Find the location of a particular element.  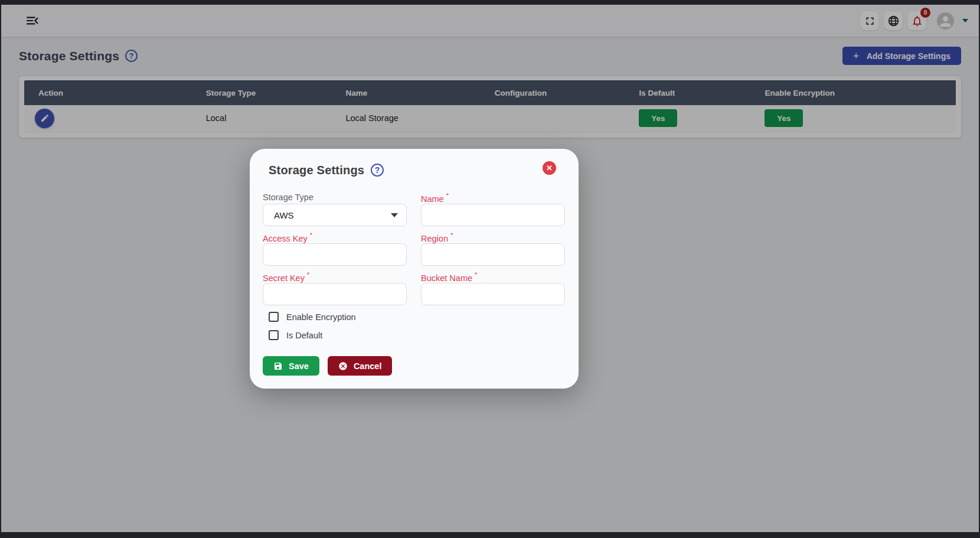

is-default-checkbox-label: Is Default is located at coordinates (305, 335).